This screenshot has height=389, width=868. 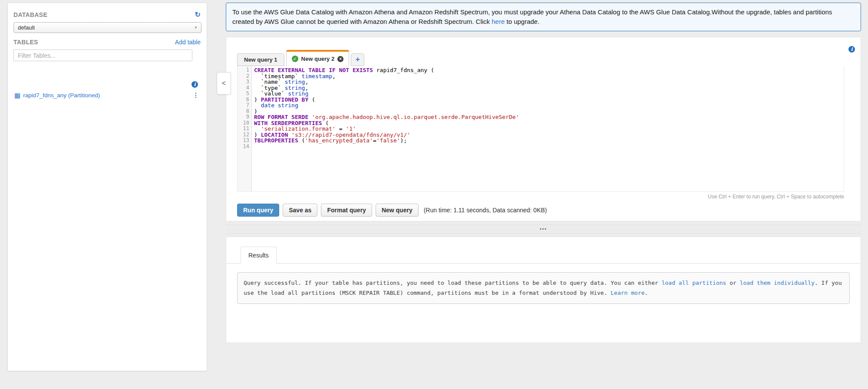 What do you see at coordinates (549, 58) in the screenshot?
I see `query-tab-bar: New query 1 ✓ New query 2 × +` at bounding box center [549, 58].